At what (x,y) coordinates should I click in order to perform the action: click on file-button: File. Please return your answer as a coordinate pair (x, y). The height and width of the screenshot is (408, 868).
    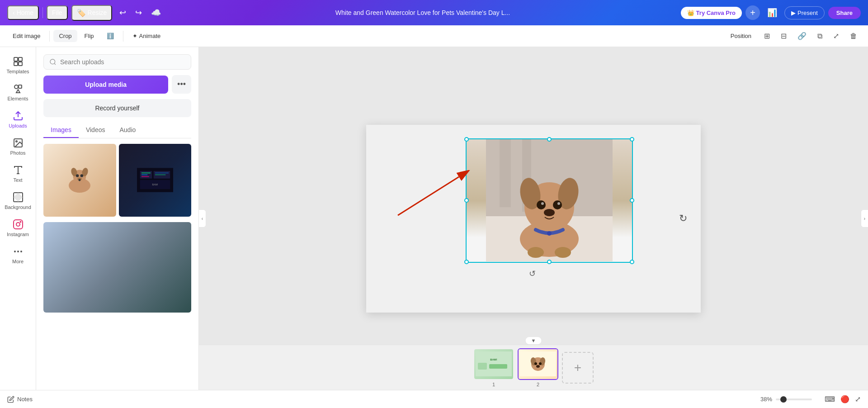
    Looking at the image, I should click on (57, 13).